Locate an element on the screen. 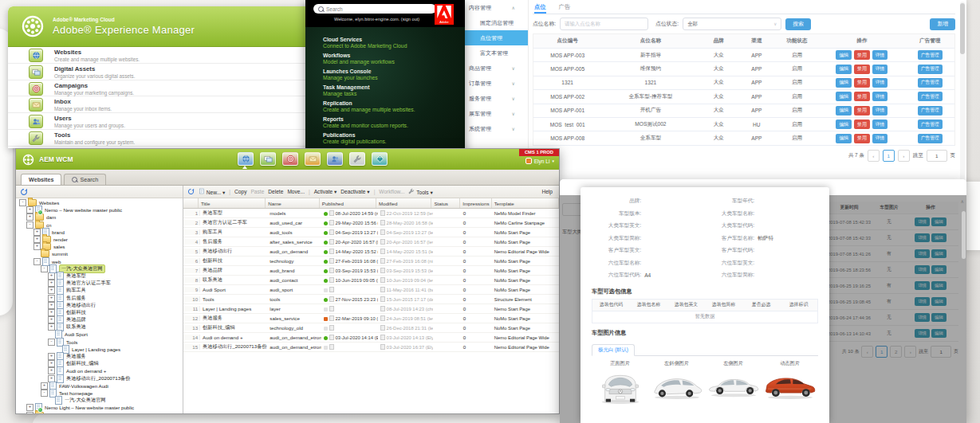  grid-row: 7奥迪品牌audi_brand03-Sep-2019 15:53 (levine… is located at coordinates (372, 271).